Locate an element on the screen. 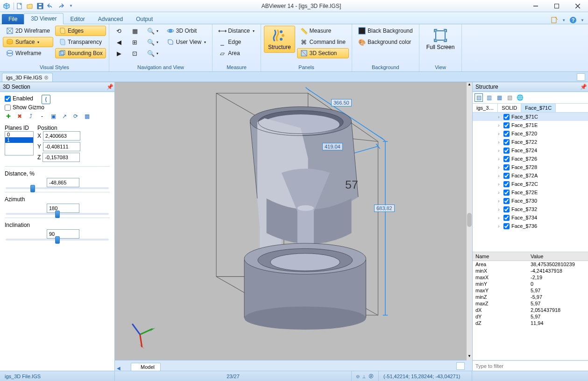 The width and height of the screenshot is (588, 381). tool-t4: ⟳ is located at coordinates (76, 116).